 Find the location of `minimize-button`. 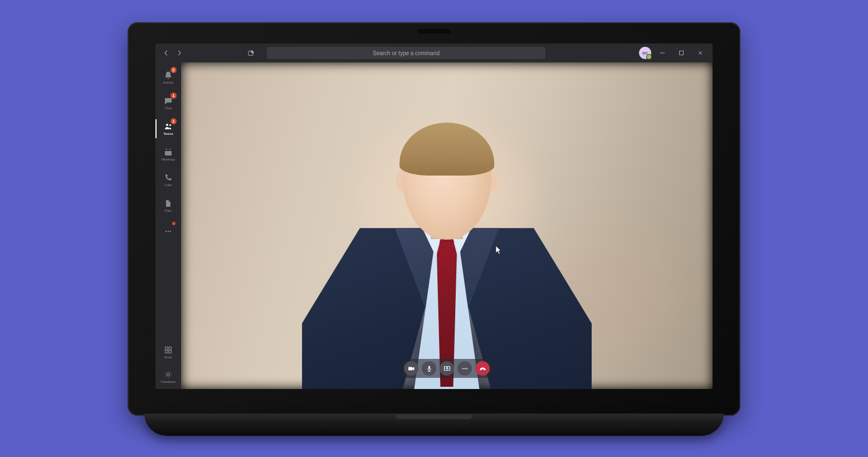

minimize-button is located at coordinates (662, 53).